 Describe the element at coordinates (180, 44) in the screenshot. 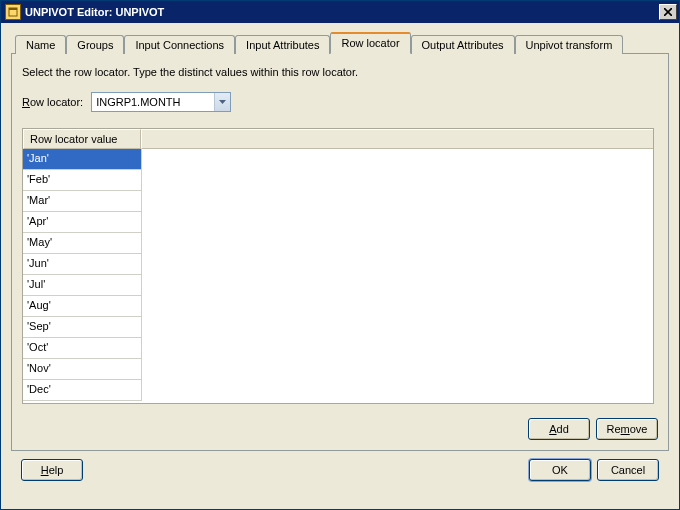

I see `tab-input-connections: Input Connections` at that location.